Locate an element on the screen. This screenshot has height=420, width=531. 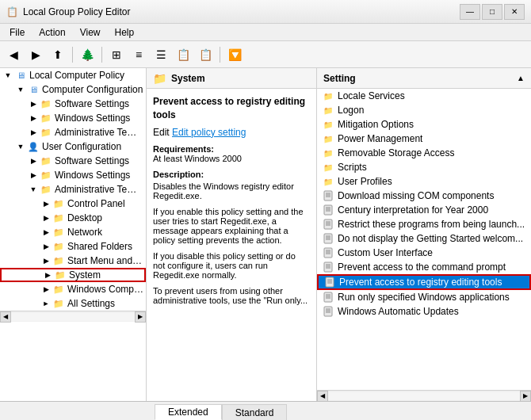
tree-item-user-config: ▼ 👤 User Configuration is located at coordinates (73, 147).